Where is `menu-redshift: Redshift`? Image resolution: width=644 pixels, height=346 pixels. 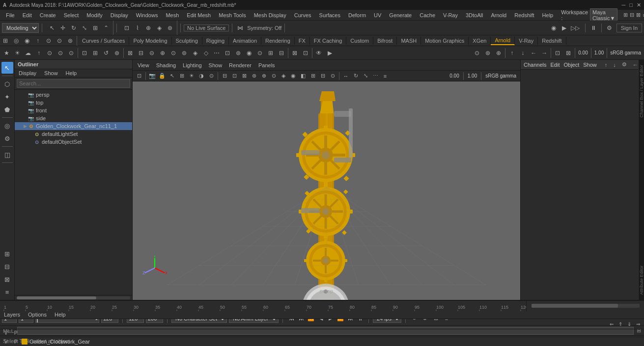
menu-redshift: Redshift is located at coordinates (524, 15).